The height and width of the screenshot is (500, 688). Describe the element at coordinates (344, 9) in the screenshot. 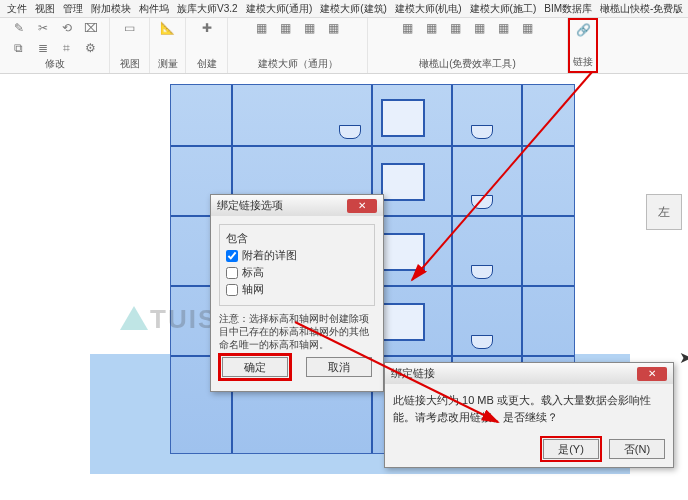

I see `menu-bar: 文件 视图 管理 附加模块 构件坞 族库大师V3.2 建模大师(通用) 建模大师…` at that location.